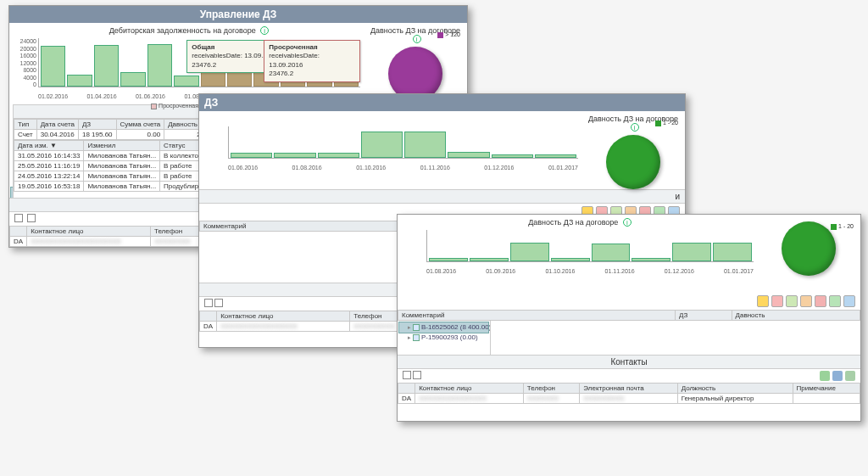  Describe the element at coordinates (442, 103) in the screenshot. I see `window-title: ДЗ` at that location.